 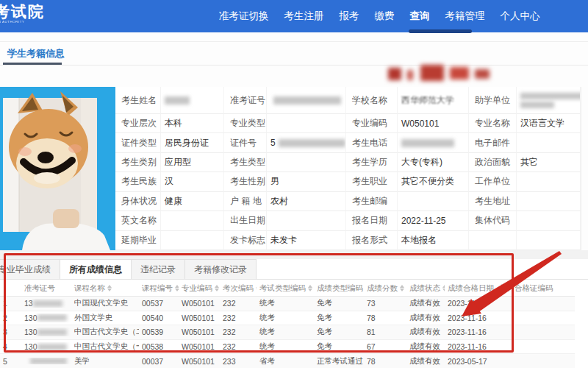 I want to click on nav-item-报考: 报考, so click(x=350, y=16).